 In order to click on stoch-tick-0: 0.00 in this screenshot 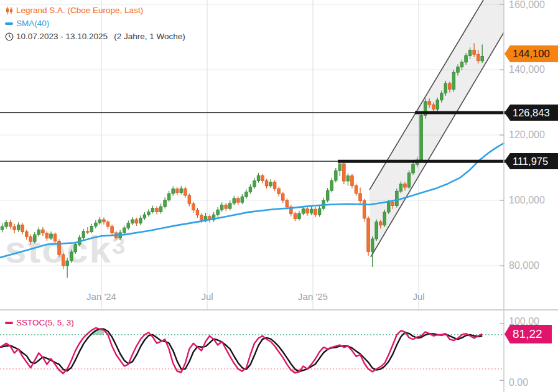, I will do `click(533, 383)`.